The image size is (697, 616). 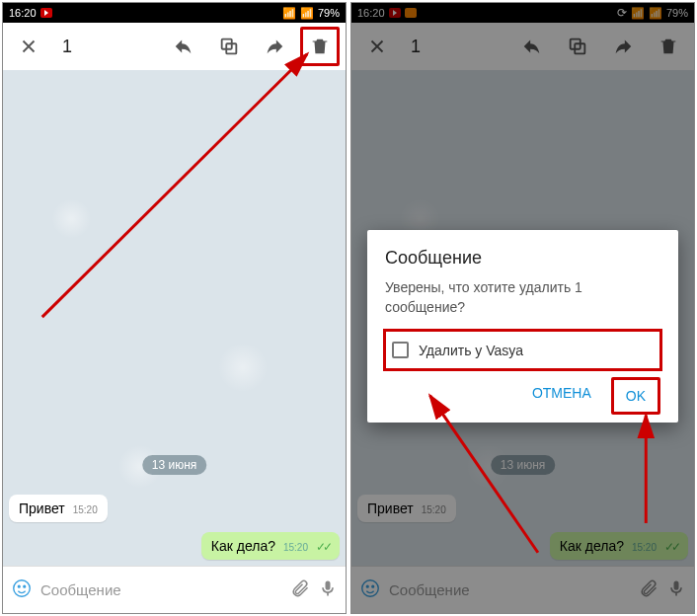 What do you see at coordinates (29, 46) in the screenshot?
I see `close-icon` at bounding box center [29, 46].